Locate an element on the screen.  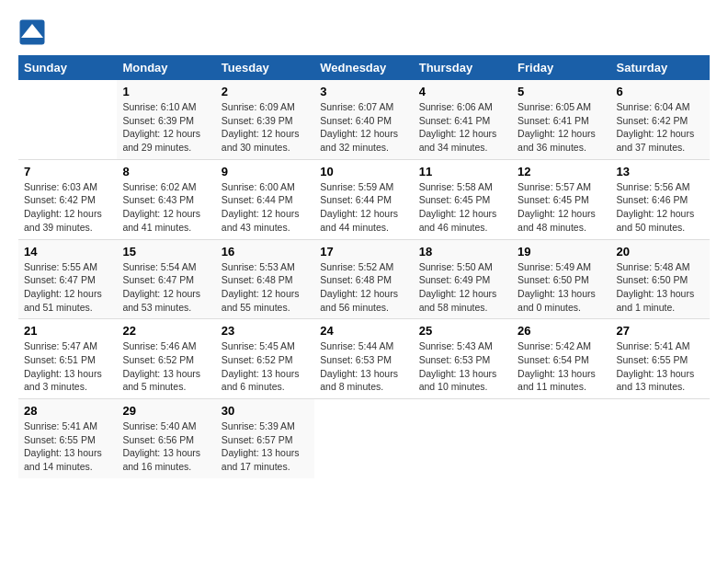
day-number: 6 is located at coordinates (660, 92).